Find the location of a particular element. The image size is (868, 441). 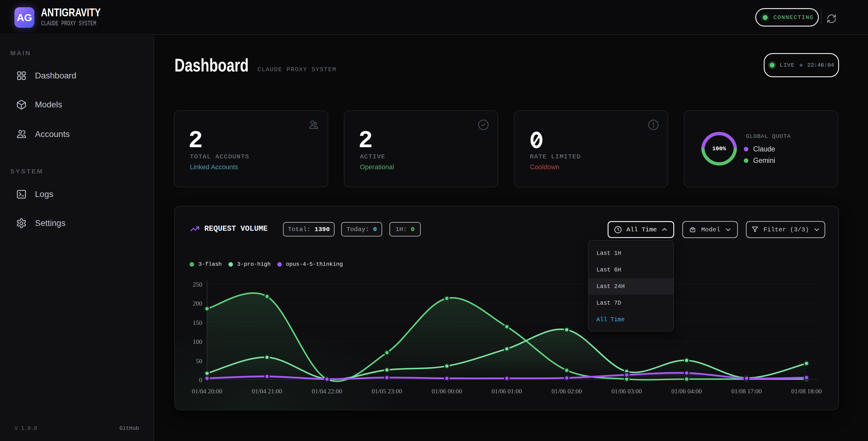

svg-text: 01/06 01:00 is located at coordinates (507, 391).